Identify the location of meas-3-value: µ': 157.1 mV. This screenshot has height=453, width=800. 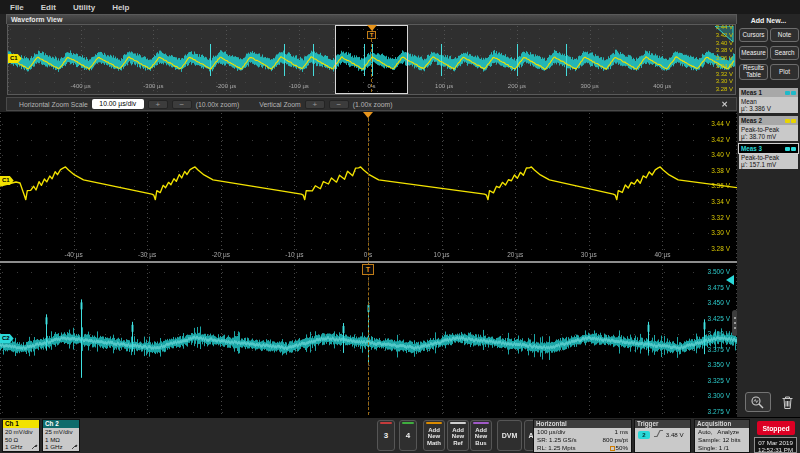
(768, 164).